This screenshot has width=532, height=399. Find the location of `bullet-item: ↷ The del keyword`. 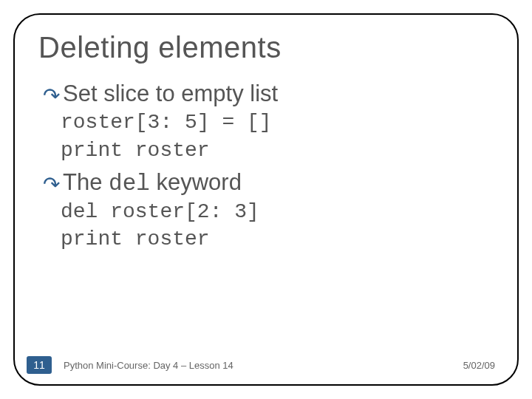

bullet-item: ↷ The del keyword is located at coordinates (273, 183).